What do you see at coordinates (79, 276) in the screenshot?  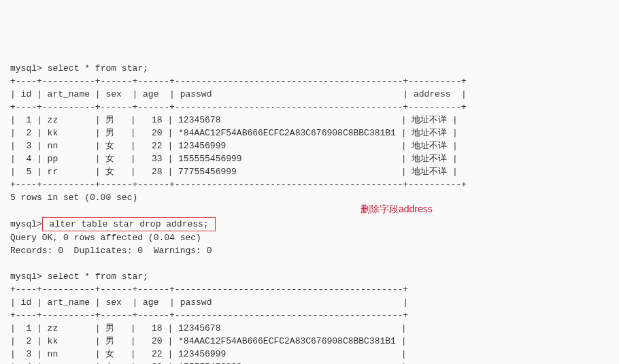 I see `prompt-line-3: mysql> select * from star;` at bounding box center [79, 276].